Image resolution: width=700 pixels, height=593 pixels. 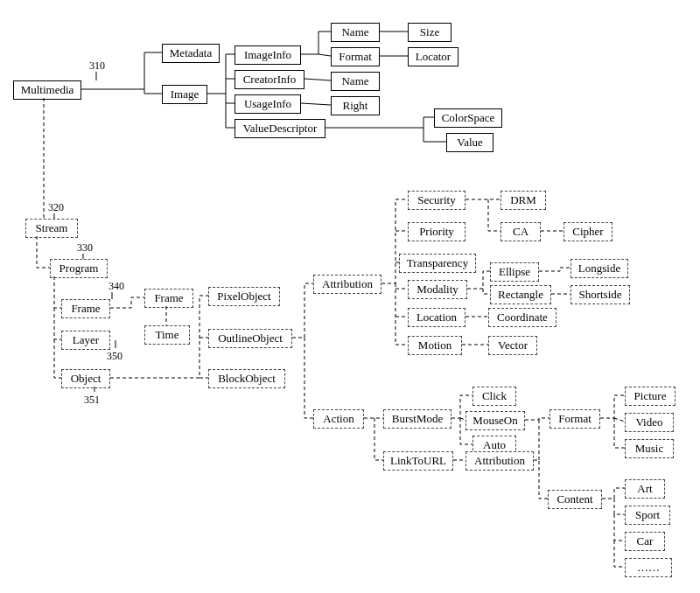 I want to click on node-content: Content, so click(x=575, y=499).